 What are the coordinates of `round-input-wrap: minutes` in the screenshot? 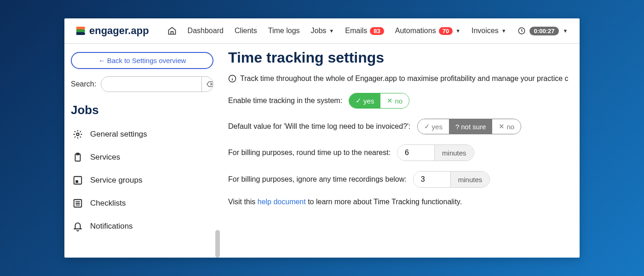 It's located at (436, 153).